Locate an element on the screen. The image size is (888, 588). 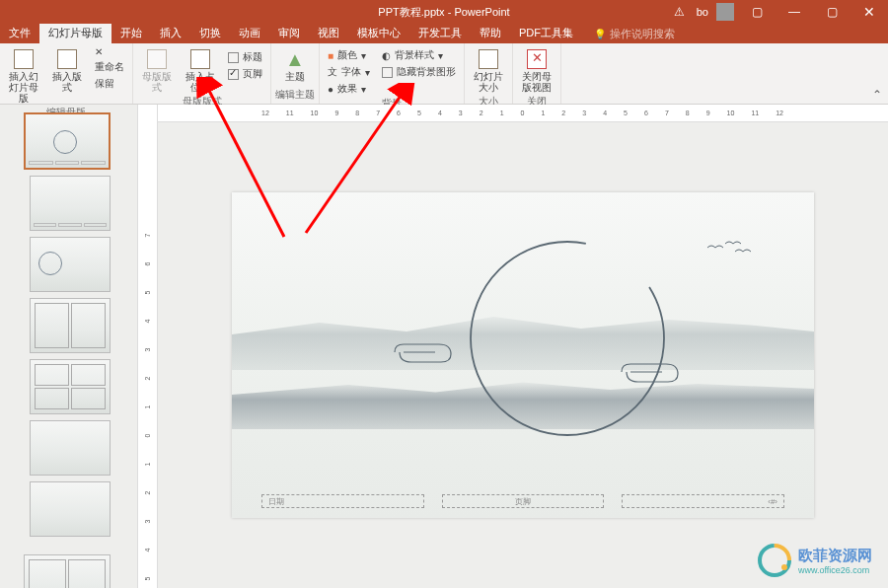
layout-icon is located at coordinates (67, 59).